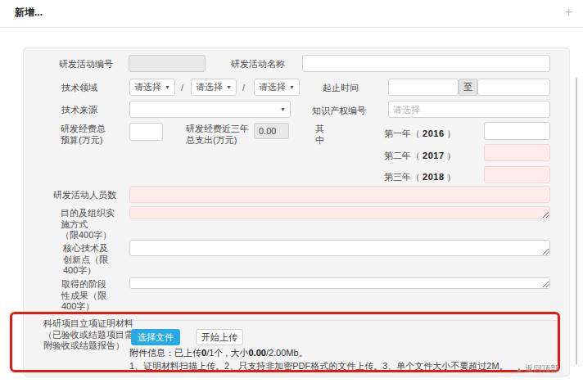 The image size is (583, 392). Describe the element at coordinates (214, 87) in the screenshot. I see `tech-field-select-2: 请选择 ▼` at that location.